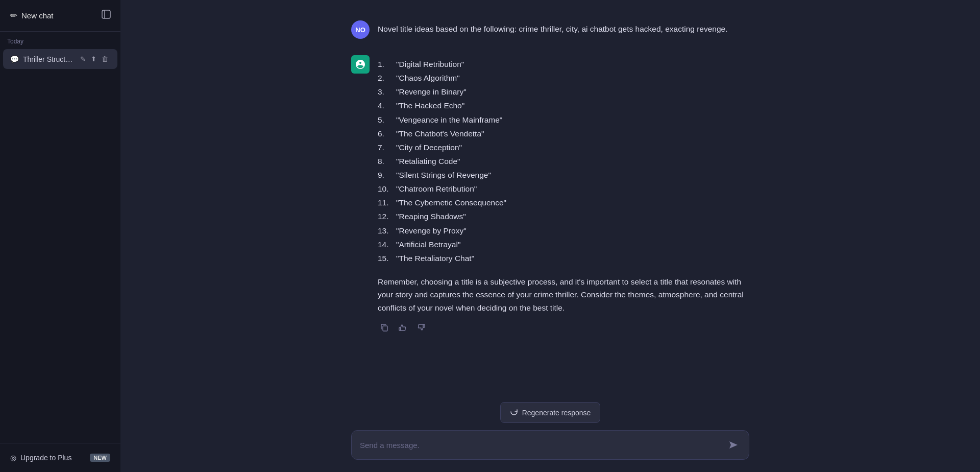 Image resolution: width=980 pixels, height=472 pixels. What do you see at coordinates (100, 458) in the screenshot?
I see `new-badge: NEW` at bounding box center [100, 458].